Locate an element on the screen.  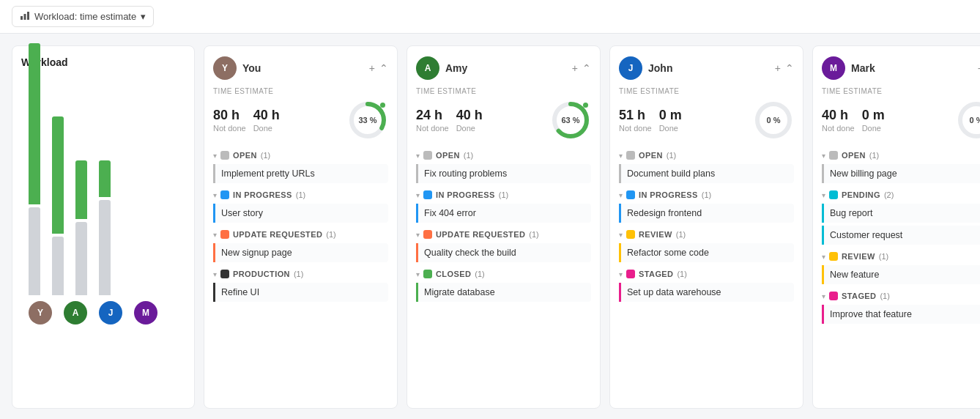
time-estimate-label: TIME ESTIMATE is located at coordinates (504, 91).